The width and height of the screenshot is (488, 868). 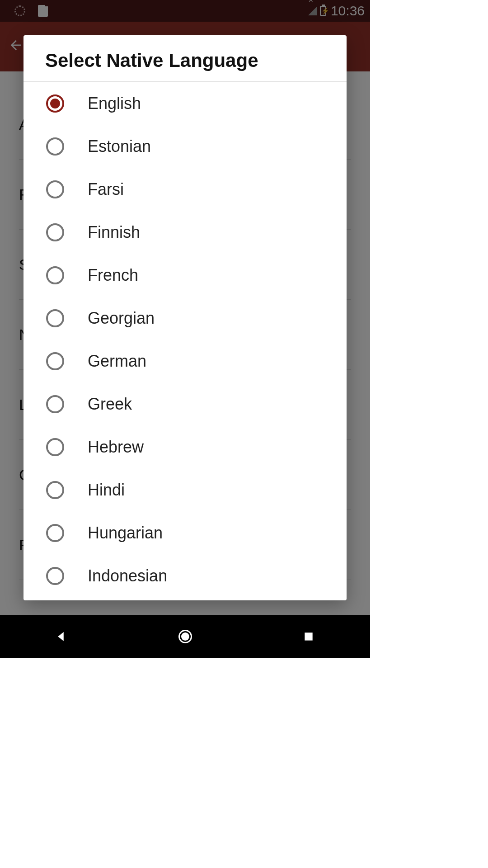 I want to click on language-option-label: French, so click(x=113, y=275).